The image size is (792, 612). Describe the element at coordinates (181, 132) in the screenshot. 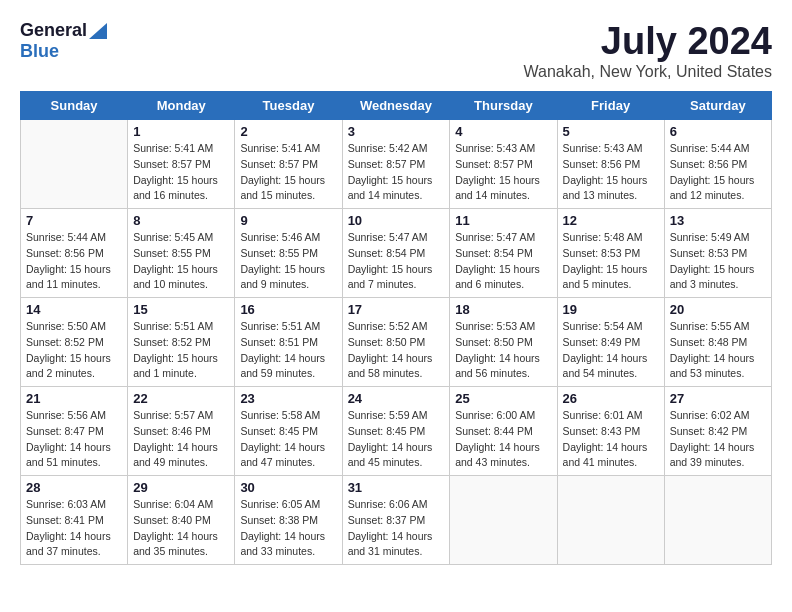

I see `day-number: 1` at that location.